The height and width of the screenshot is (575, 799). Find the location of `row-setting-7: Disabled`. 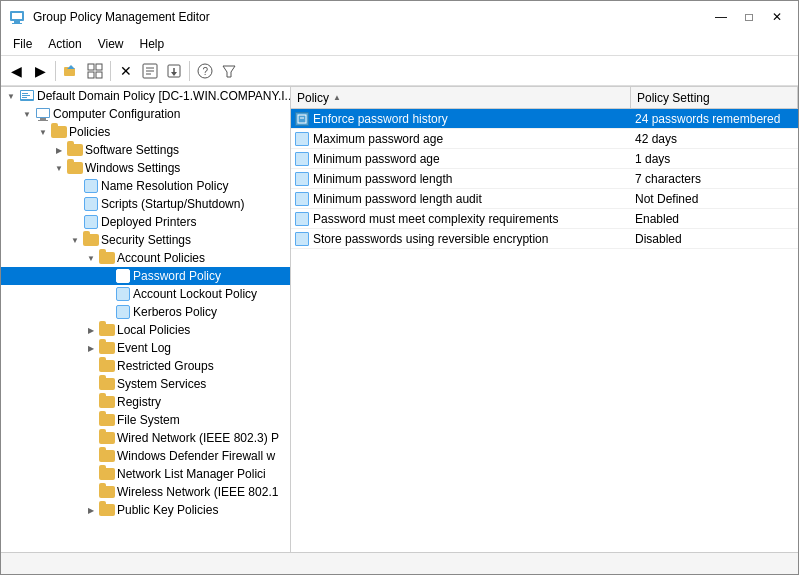

row-setting-7: Disabled is located at coordinates (714, 239).